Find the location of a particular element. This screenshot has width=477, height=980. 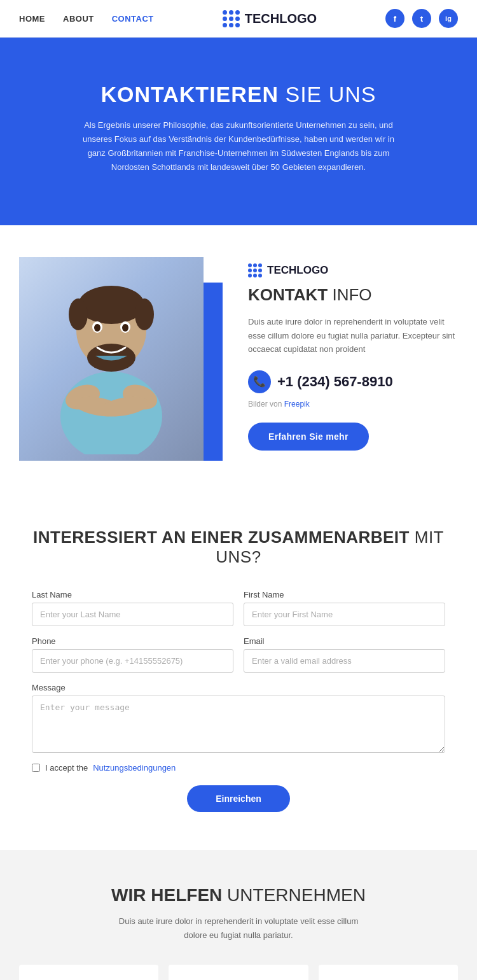

person-image is located at coordinates (111, 359).